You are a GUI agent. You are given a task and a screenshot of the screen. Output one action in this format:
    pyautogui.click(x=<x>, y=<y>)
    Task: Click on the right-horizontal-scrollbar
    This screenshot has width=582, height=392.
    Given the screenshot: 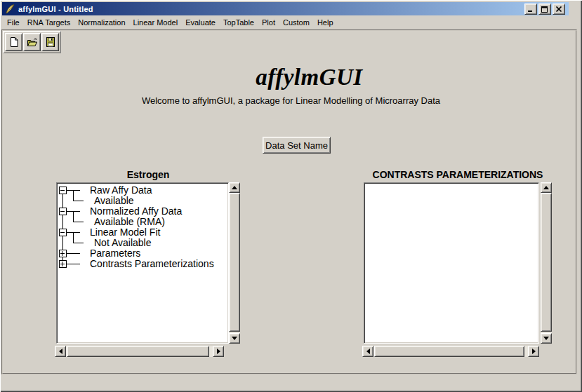 What is the action you would take?
    pyautogui.click(x=451, y=351)
    